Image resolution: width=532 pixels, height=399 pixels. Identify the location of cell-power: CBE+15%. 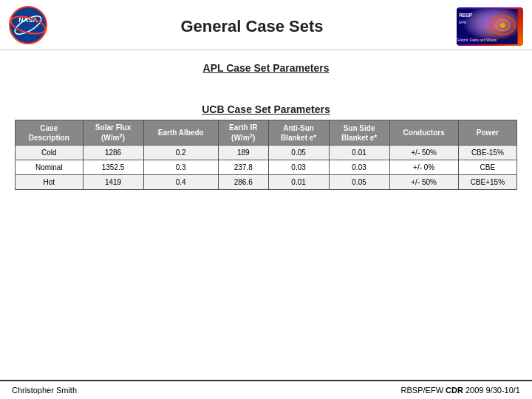
(488, 183).